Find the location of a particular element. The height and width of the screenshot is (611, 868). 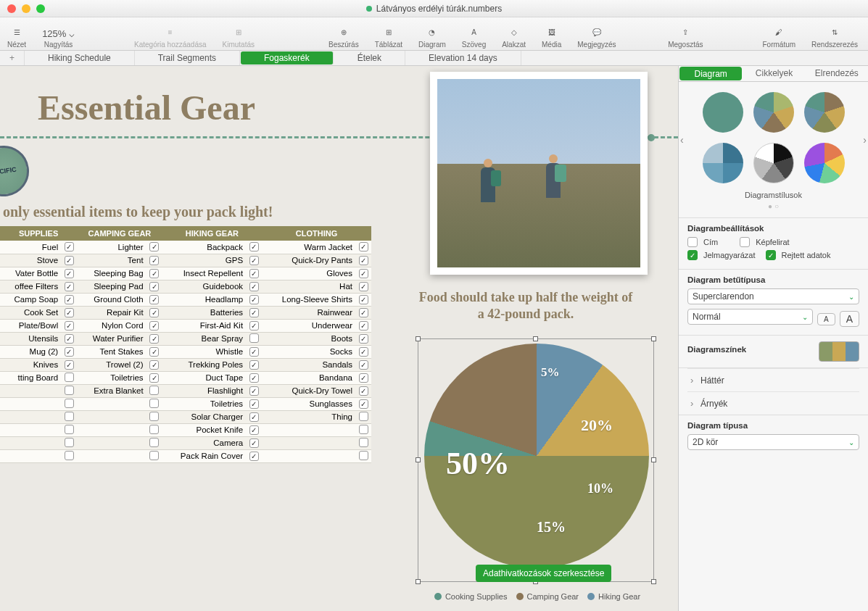

opt-hidden-checkbox: Rejtett adatok is located at coordinates (798, 255).